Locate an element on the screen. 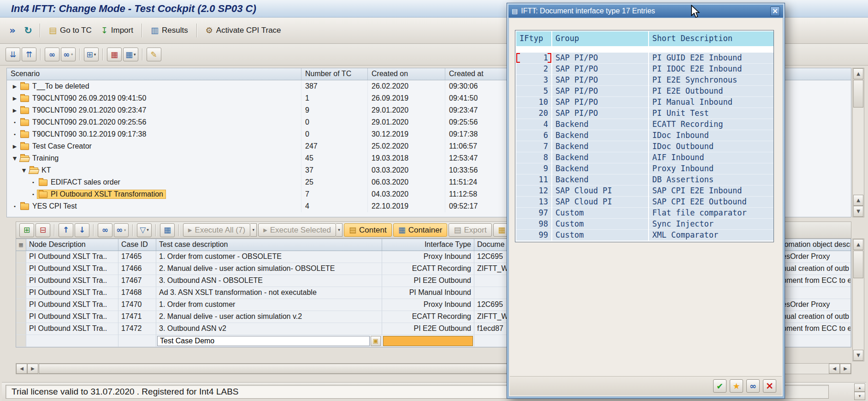  iftyp-cell: 99 is located at coordinates (534, 235).